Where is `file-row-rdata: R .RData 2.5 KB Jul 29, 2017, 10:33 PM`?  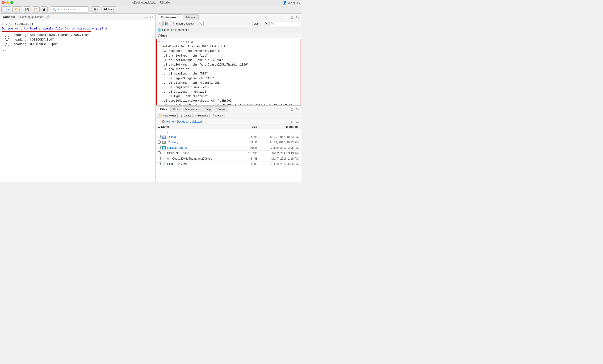
file-row-rdata: R .RData 2.5 KB Jul 29, 2017, 10:33 PM is located at coordinates (229, 137).